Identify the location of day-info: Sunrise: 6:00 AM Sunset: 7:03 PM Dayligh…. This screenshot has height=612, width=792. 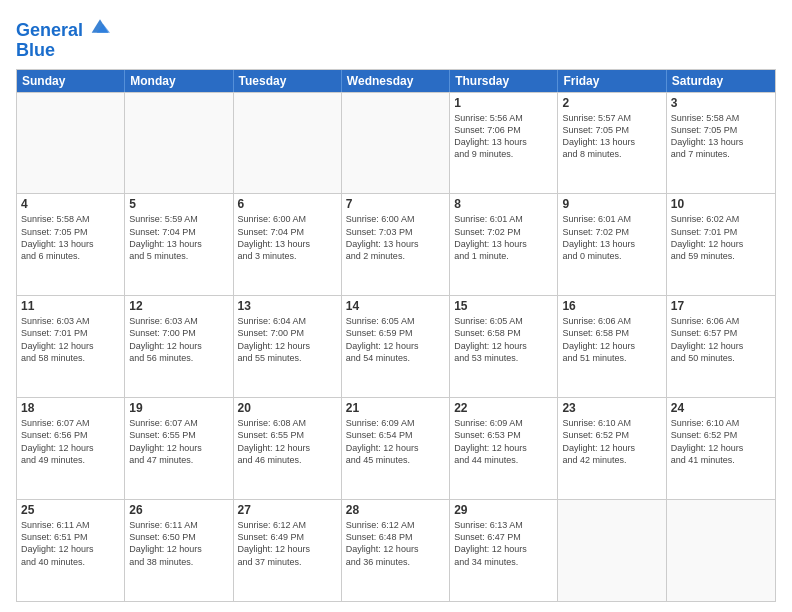
(396, 238).